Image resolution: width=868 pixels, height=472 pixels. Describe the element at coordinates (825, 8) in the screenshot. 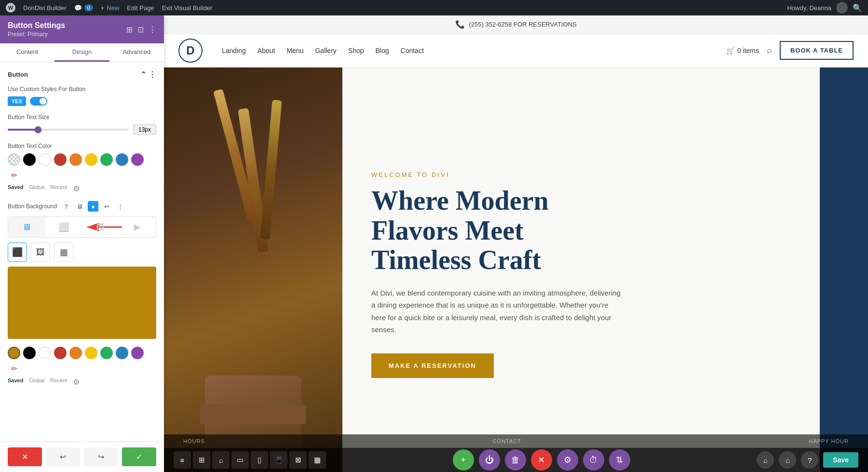

I see `wp-bar-right: Howdy, Deanna 🔍` at that location.